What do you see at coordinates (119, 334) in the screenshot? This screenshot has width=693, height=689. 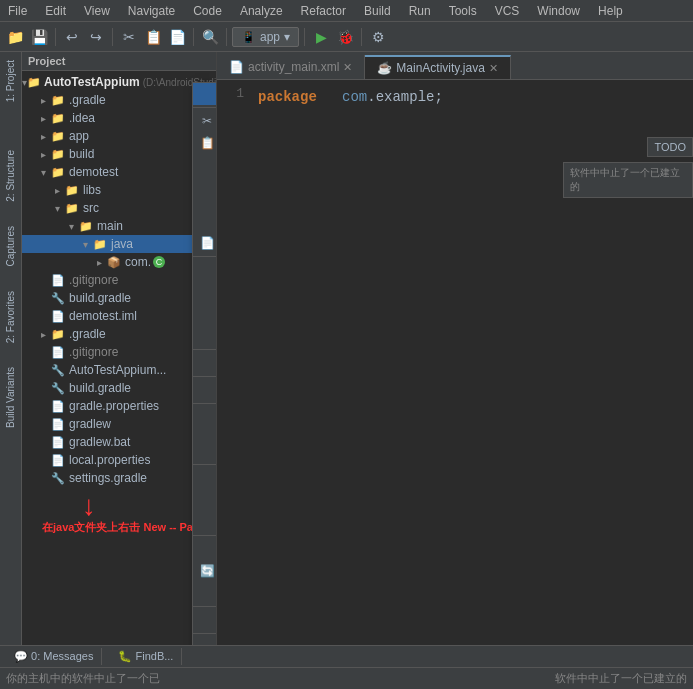 I see `tree-item-gradle2: ▸ 📁 .gradle` at bounding box center [119, 334].